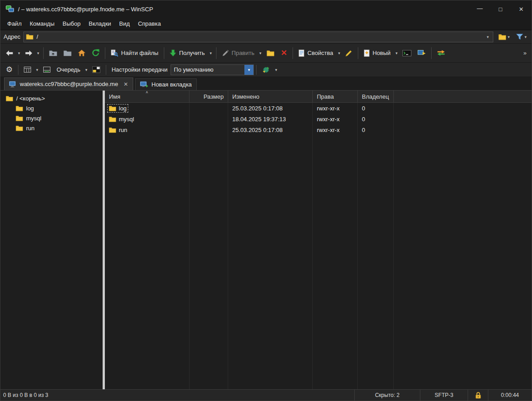  I want to click on file-name-label: mysql, so click(126, 119).